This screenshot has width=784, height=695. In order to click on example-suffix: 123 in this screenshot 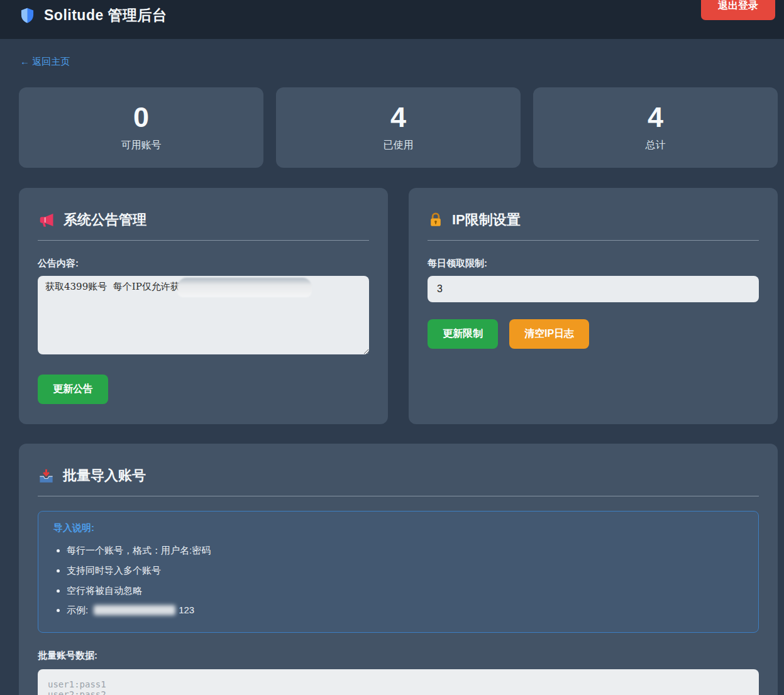, I will do `click(186, 610)`.